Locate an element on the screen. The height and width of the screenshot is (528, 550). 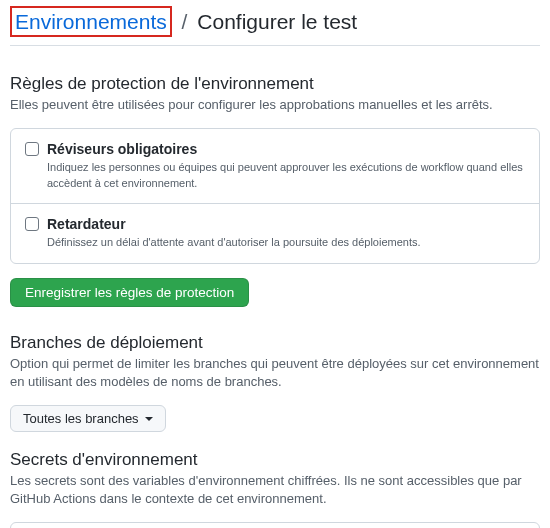
required-reviewers-checkbox is located at coordinates (32, 149).